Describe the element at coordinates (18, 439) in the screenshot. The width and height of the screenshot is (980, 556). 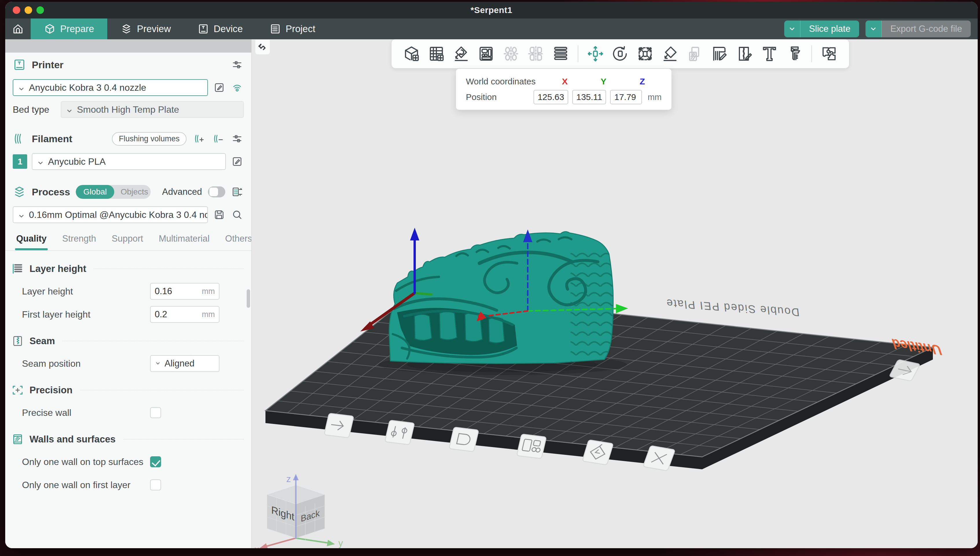
I see `walls-icon` at that location.